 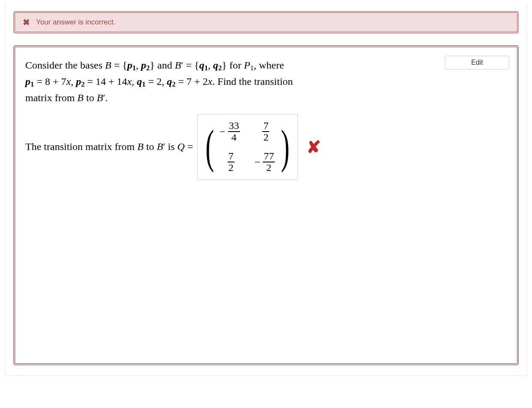 What do you see at coordinates (210, 147) in the screenshot?
I see `left-paren: (` at bounding box center [210, 147].